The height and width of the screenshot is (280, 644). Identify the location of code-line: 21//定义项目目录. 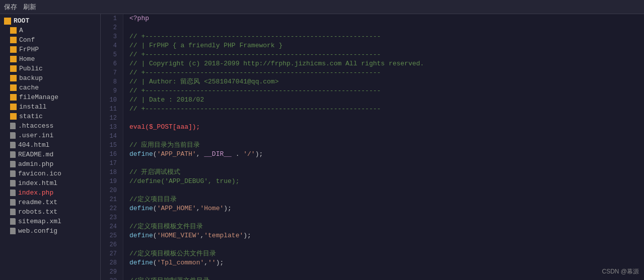
(373, 200).